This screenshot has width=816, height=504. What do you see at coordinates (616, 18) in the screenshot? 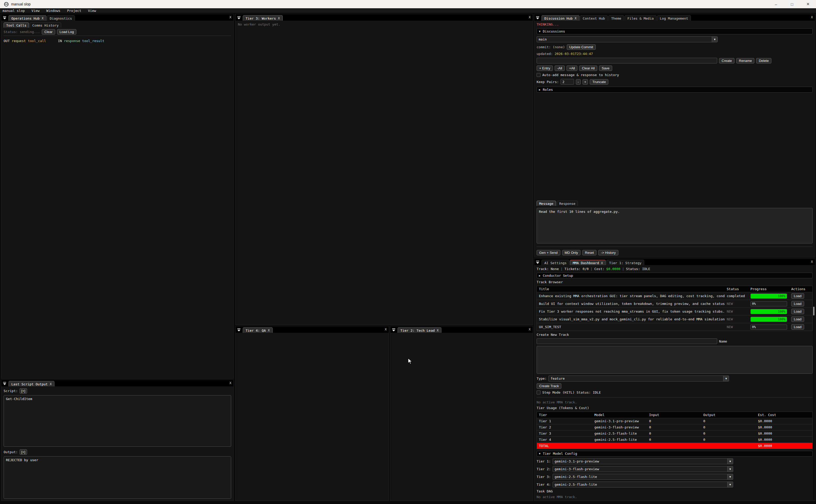
I see `tab-theme: Theme` at bounding box center [616, 18].